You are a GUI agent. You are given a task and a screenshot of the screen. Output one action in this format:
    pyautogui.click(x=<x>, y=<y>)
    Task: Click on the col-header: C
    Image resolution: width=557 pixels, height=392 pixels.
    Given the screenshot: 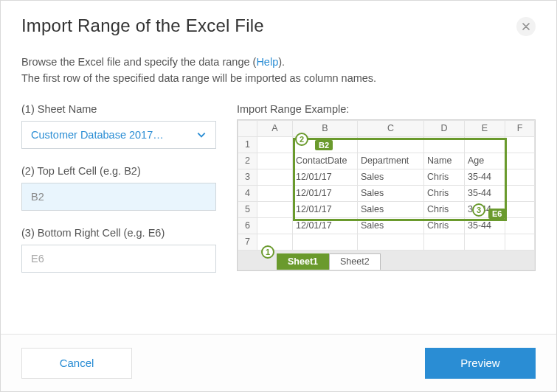 What is the action you would take?
    pyautogui.click(x=391, y=128)
    